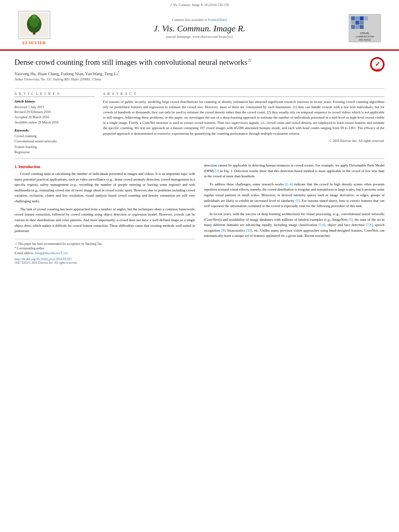 The height and width of the screenshot is (532, 399). I want to click on intro-para2: The task of crowd counting has been appr…, so click(105, 220).